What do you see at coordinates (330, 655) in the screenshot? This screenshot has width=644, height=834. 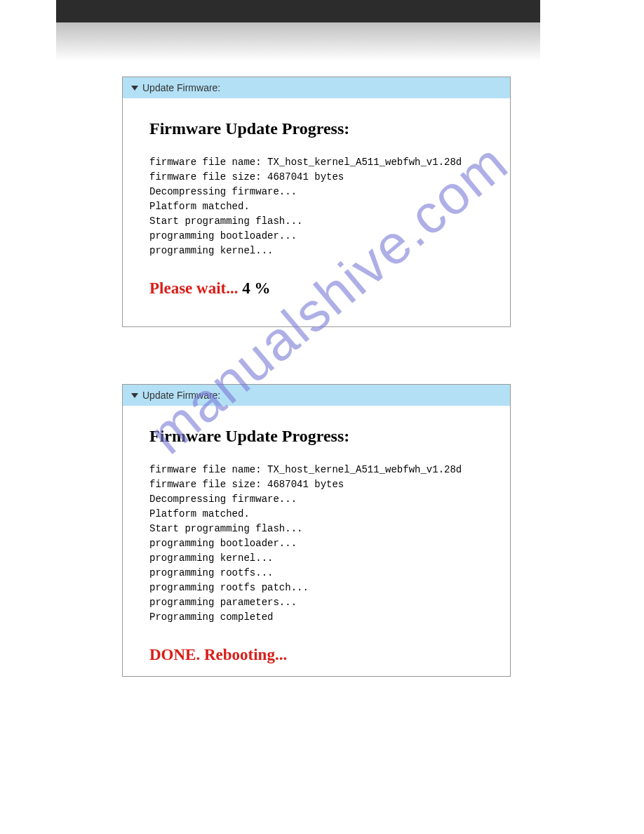 I see `status-line: DONE. Rebooting...` at bounding box center [330, 655].